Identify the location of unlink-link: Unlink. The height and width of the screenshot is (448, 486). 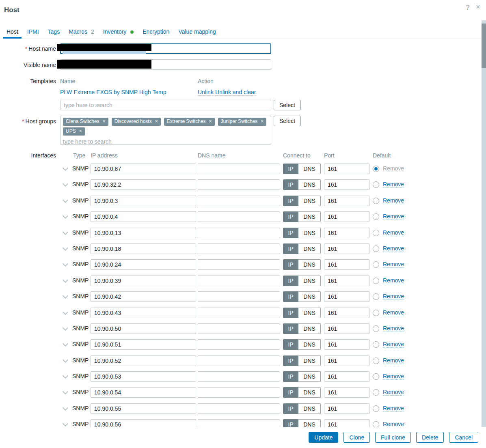
(205, 93).